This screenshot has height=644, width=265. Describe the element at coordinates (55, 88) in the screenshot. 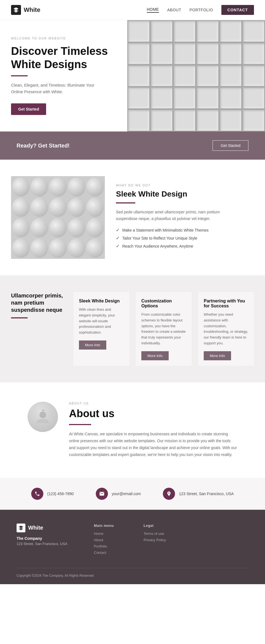

I see `hero-description: Clean, Elegant, and Timeless: Illuminate…` at that location.